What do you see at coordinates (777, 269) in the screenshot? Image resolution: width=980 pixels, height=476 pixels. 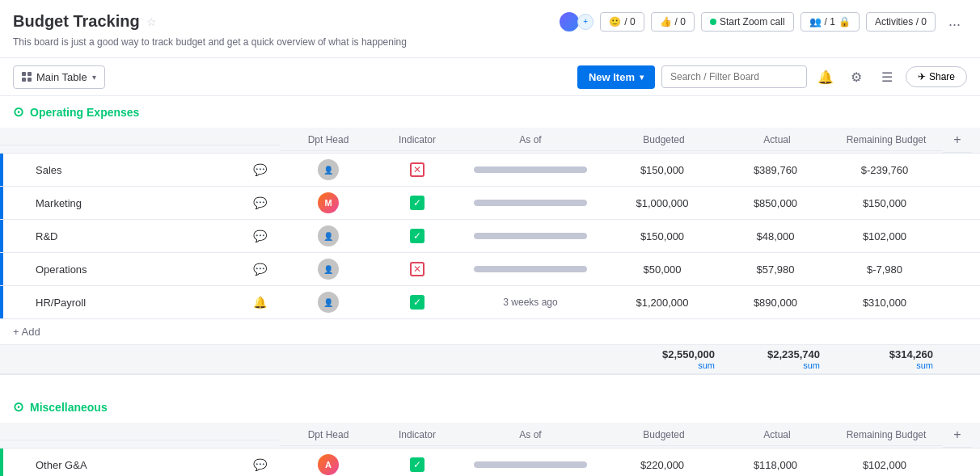 I see `actual-cell-operations: $57,980` at bounding box center [777, 269].